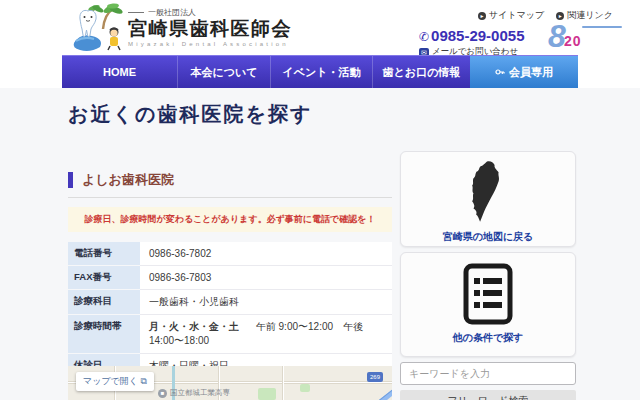 The image size is (640, 400). Describe the element at coordinates (104, 254) in the screenshot. I see `row-label: 電話番号` at that location.